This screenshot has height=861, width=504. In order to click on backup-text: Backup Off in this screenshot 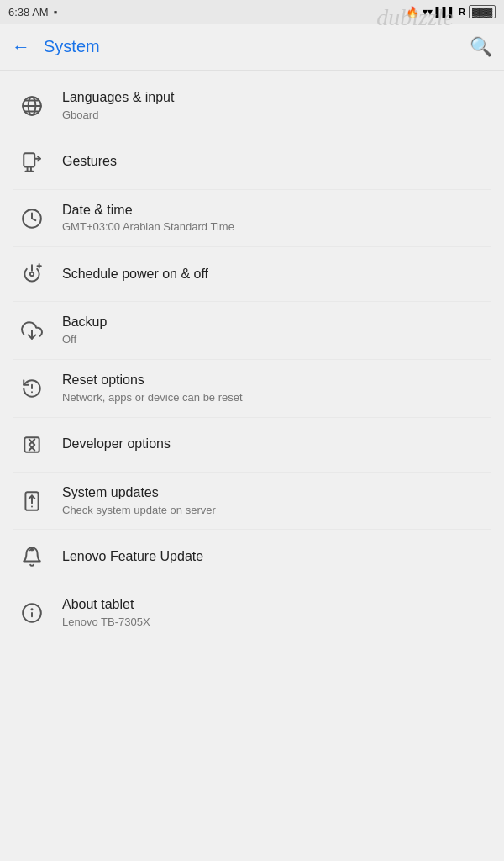, I will do `click(84, 330)`.